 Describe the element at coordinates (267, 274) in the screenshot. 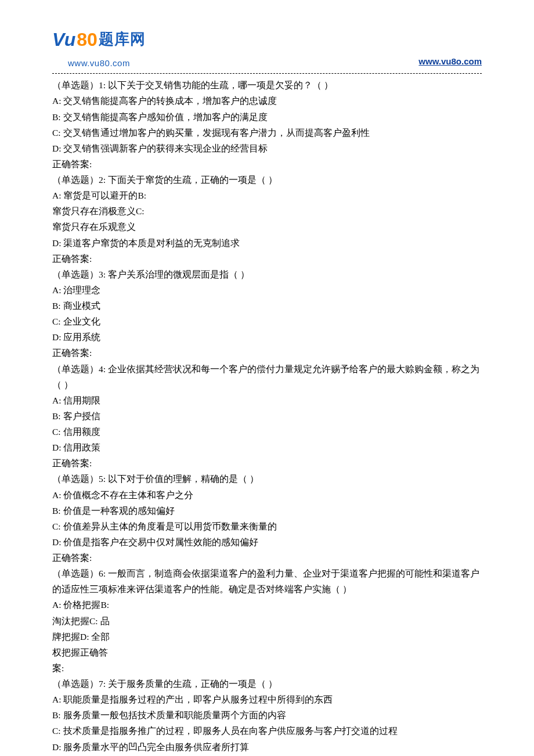

I see `question-prompt: （单选题）3: 客户关系治理的微观层面是指（ ）` at that location.